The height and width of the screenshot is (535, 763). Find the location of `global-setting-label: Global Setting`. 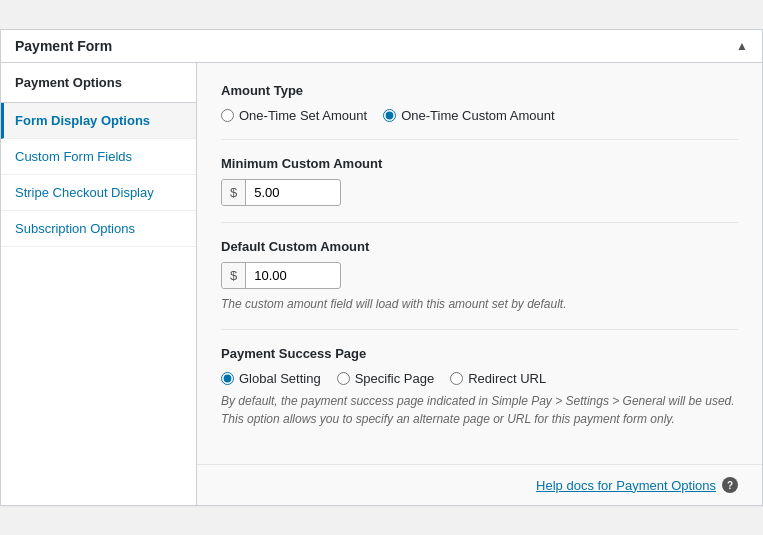

global-setting-label: Global Setting is located at coordinates (280, 378).